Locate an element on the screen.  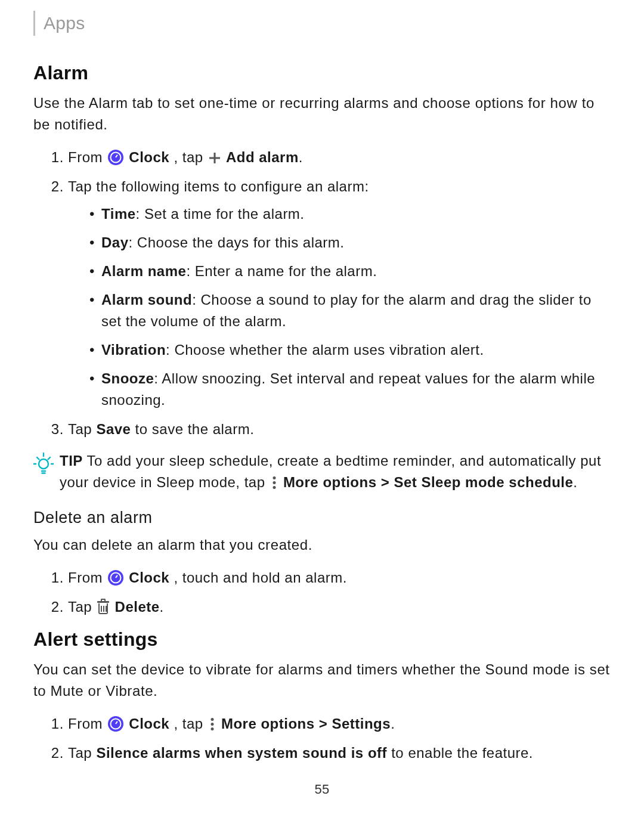
page-number: 55 is located at coordinates (322, 789).